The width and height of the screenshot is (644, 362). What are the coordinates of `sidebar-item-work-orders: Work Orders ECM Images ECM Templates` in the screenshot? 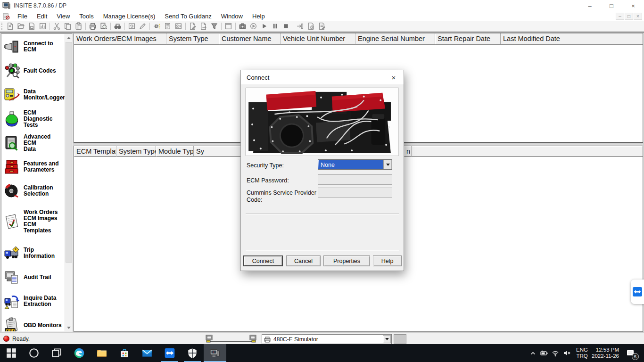 It's located at (33, 222).